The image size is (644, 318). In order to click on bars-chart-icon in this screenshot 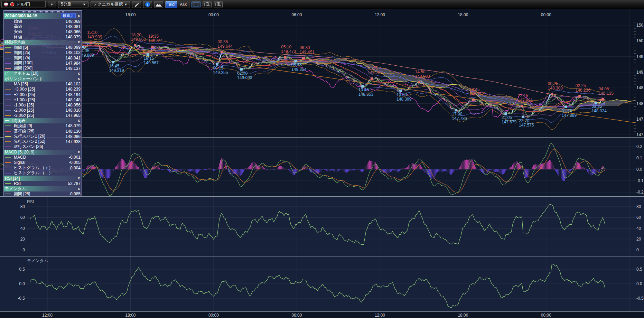, I will do `click(196, 4)`.